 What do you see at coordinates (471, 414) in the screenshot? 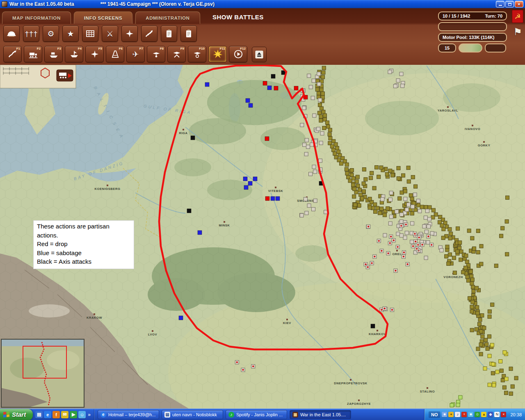
I see `tray-network-icon: ■` at bounding box center [471, 414].